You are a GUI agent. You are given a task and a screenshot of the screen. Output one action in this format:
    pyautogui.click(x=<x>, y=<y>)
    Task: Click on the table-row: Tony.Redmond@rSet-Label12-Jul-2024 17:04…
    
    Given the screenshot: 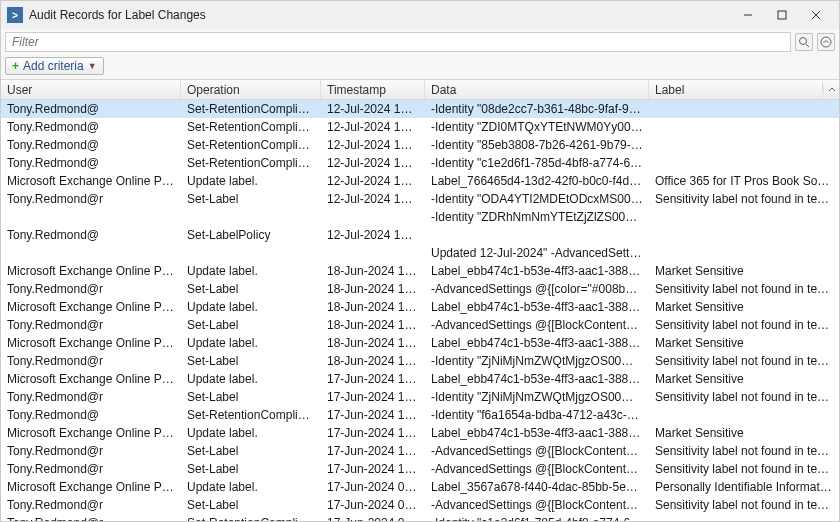 What is the action you would take?
    pyautogui.click(x=420, y=199)
    